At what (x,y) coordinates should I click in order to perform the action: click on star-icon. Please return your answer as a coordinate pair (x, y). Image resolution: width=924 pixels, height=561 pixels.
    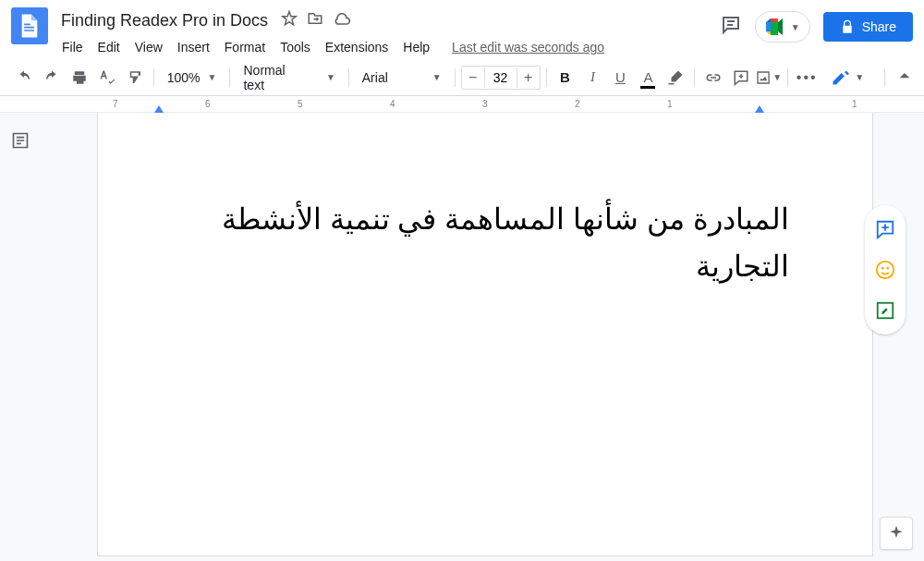
    Looking at the image, I should click on (289, 21).